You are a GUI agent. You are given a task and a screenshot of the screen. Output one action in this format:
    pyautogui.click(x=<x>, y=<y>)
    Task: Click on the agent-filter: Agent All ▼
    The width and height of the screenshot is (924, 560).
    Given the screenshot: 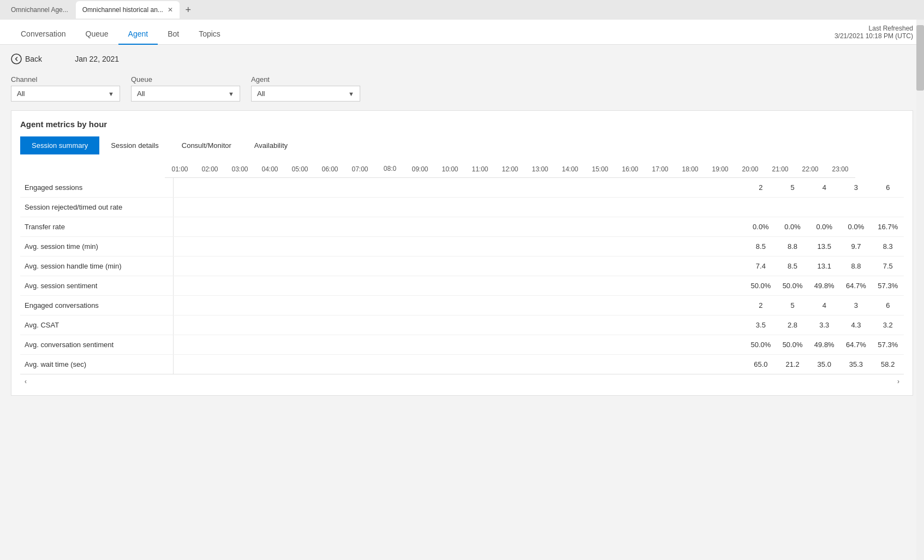 What is the action you would take?
    pyautogui.click(x=306, y=88)
    